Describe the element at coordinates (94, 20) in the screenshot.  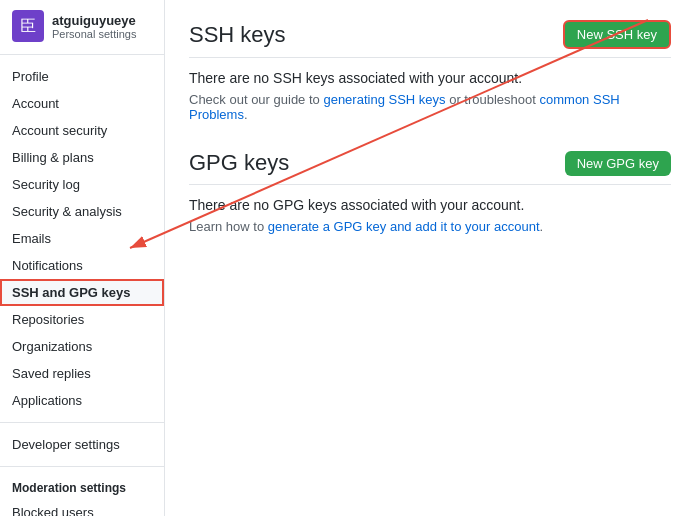
I see `username: atguiguyueye` at that location.